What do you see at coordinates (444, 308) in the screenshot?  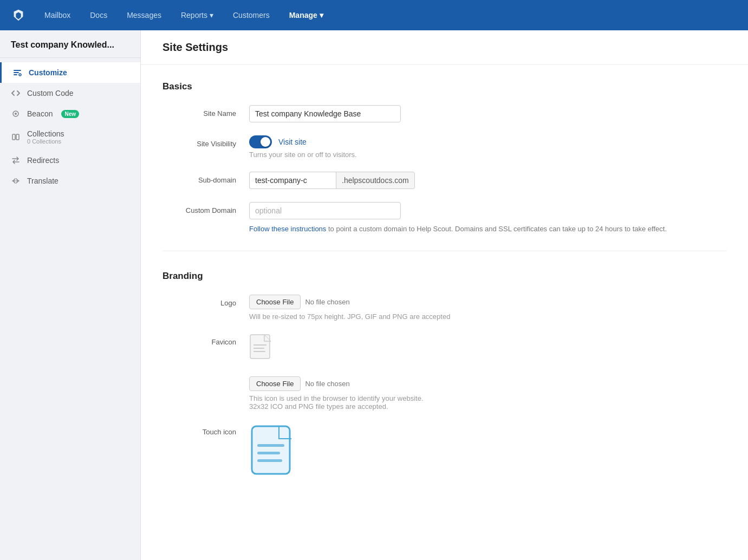 I see `logo-row: Logo Choose File No file chosen Will be …` at bounding box center [444, 308].